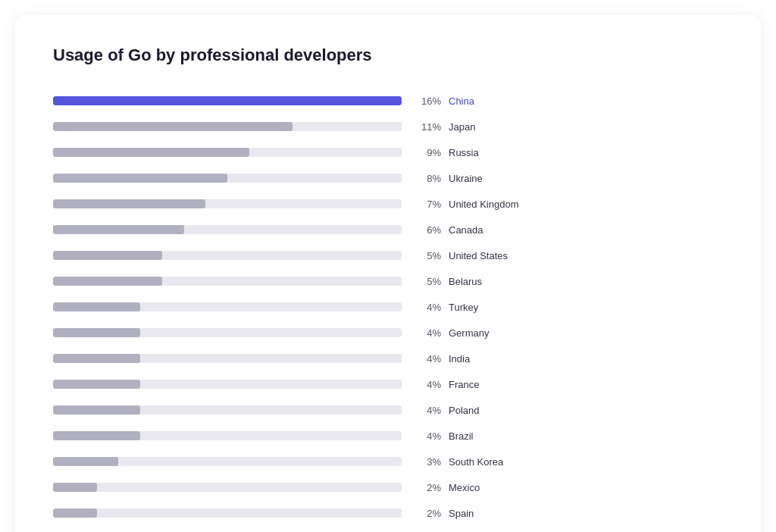 This screenshot has height=532, width=776. Describe the element at coordinates (388, 204) in the screenshot. I see `bar-row: 7%United Kingdom` at that location.